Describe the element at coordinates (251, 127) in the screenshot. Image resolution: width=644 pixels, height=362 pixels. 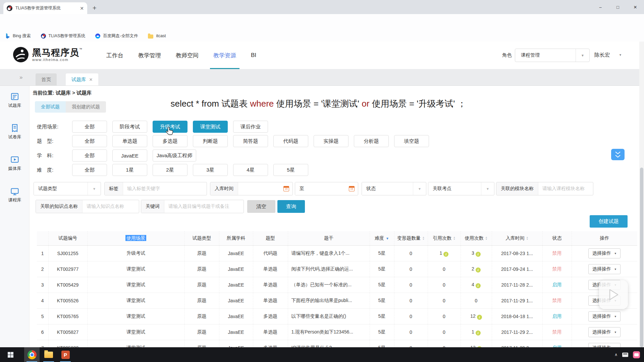
I see `filter-scene-option: 课后作业` at that location.